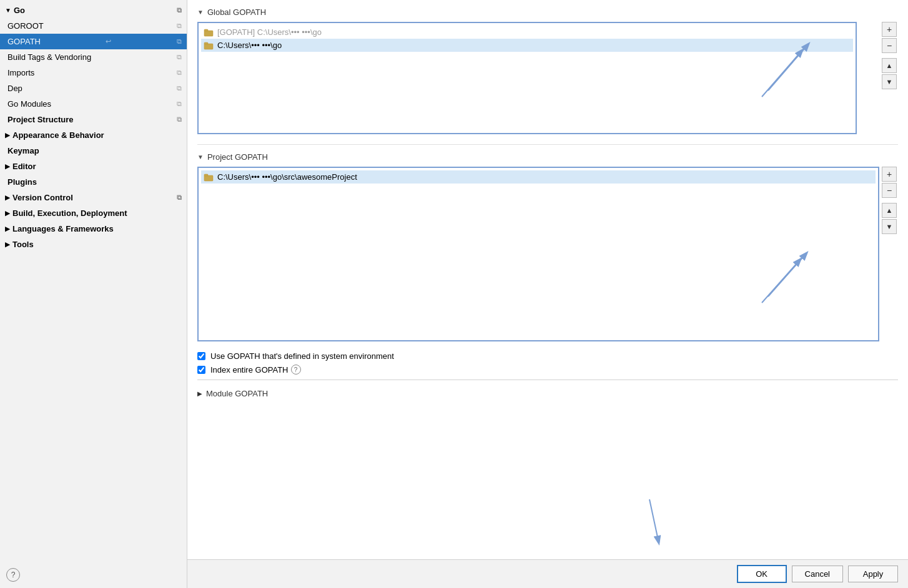 This screenshot has height=588, width=908. Describe the element at coordinates (70, 213) in the screenshot. I see `sidebar-item-build-execution-label: Build, Execution, Deployment` at that location.